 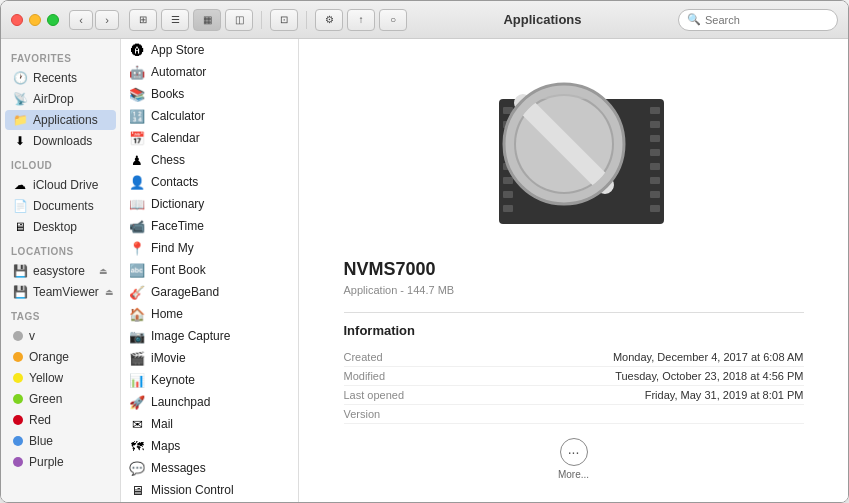 I want to click on easystore-icon: 💾, so click(x=20, y=271).